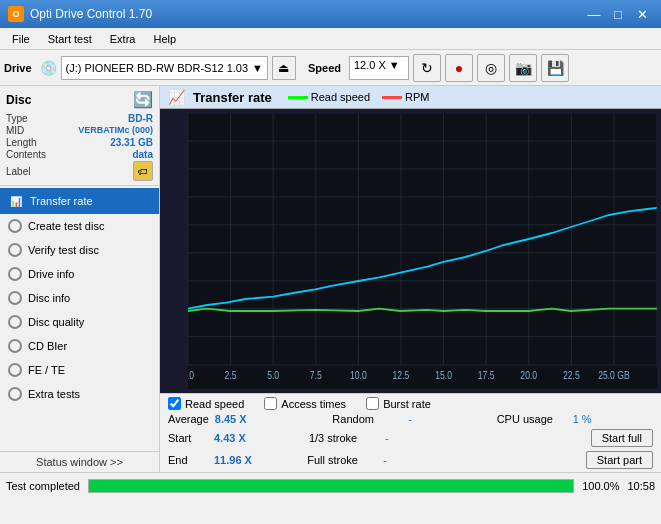 The width and height of the screenshot is (661, 524). What do you see at coordinates (80, 130) in the screenshot?
I see `disc-mid-row: MID VERBATIMc (000)` at bounding box center [80, 130].